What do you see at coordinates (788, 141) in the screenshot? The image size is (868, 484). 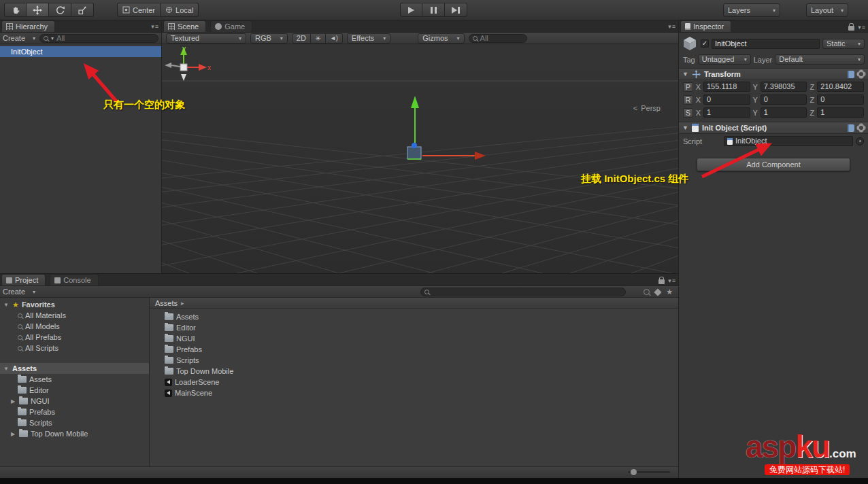 I see `script-object-field: InitObject` at bounding box center [788, 141].